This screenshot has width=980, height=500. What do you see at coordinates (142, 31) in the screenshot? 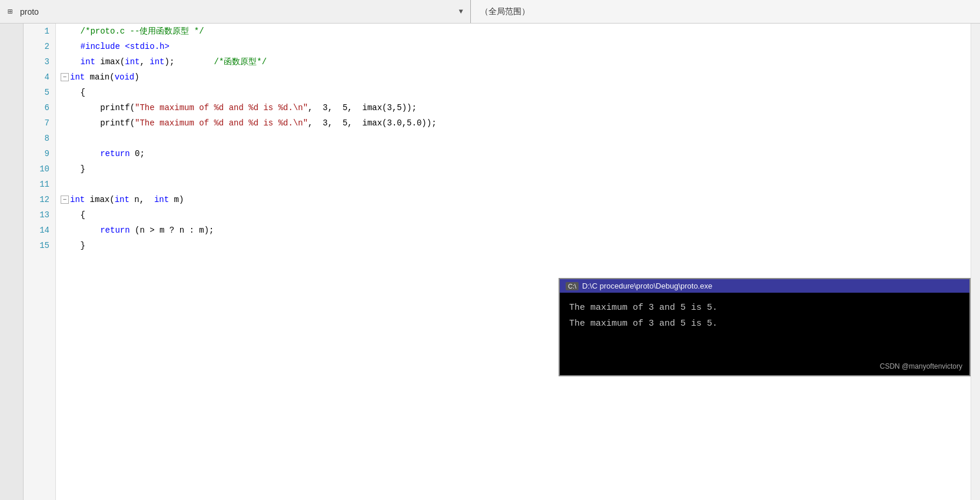
I see `code-token: /*proto.c --使用函数原型 */` at bounding box center [142, 31].